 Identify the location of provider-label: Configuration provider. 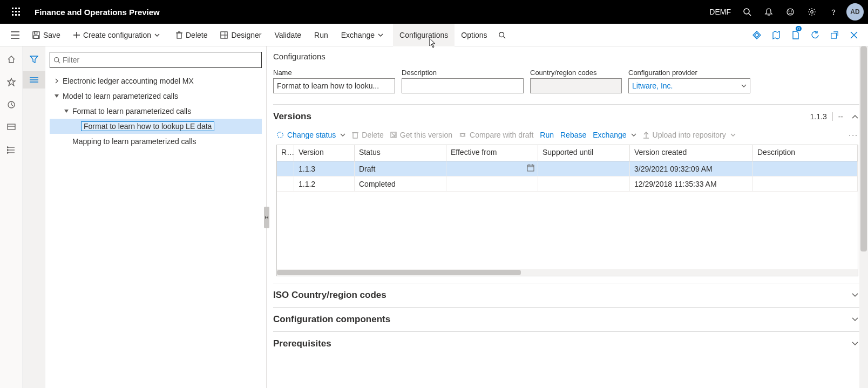
(689, 72).